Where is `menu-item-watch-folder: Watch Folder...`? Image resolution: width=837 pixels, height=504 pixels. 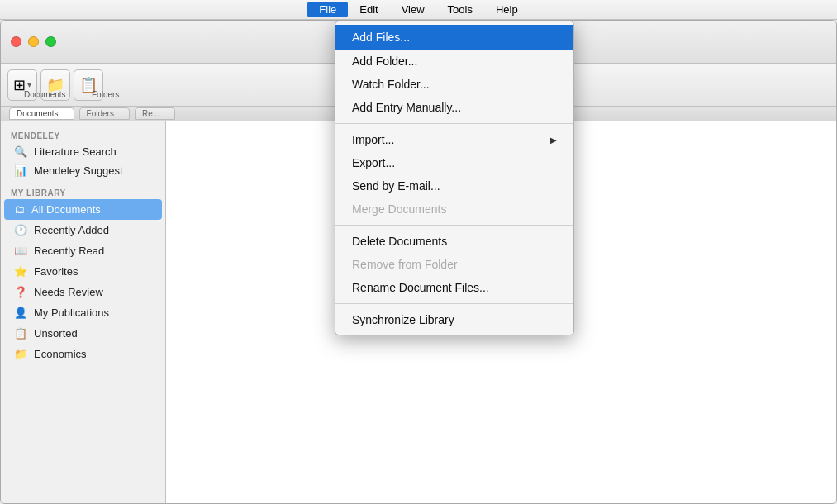
menu-item-watch-folder: Watch Folder... is located at coordinates (454, 84).